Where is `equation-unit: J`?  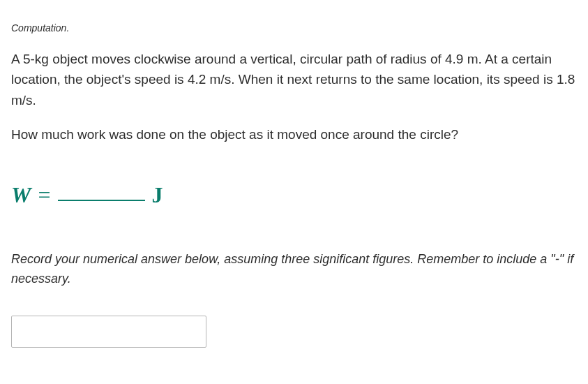 equation-unit: J is located at coordinates (158, 195).